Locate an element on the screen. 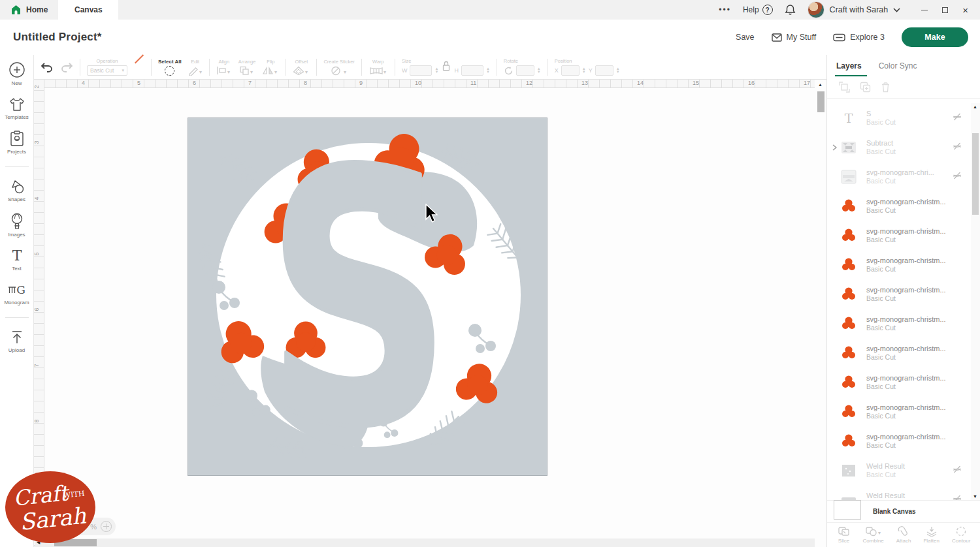  align-menu: Align ▾ is located at coordinates (224, 67).